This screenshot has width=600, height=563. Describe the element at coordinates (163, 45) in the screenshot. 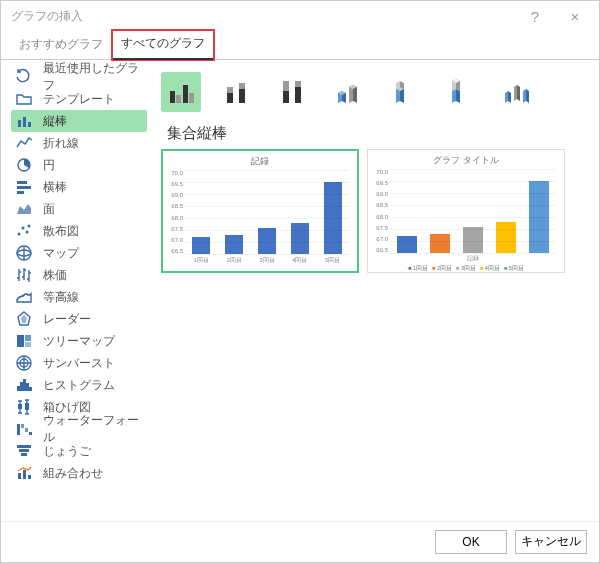

I see `tab-all-charts: すべてのグラフ` at that location.